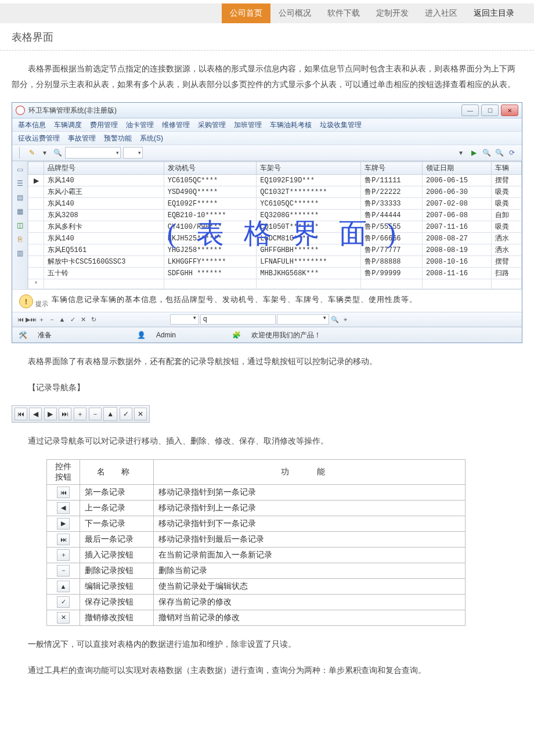  I want to click on cell: 鲁P/66666, so click(392, 239).